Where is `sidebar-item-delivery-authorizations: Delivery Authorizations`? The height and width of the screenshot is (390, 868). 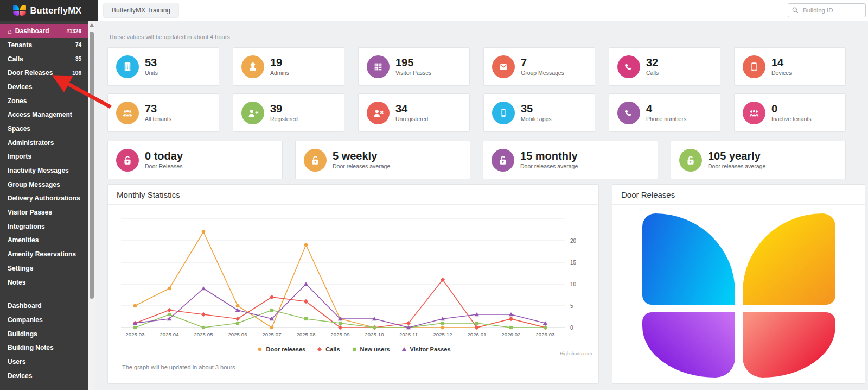 sidebar-item-delivery-authorizations: Delivery Authorizations is located at coordinates (44, 199).